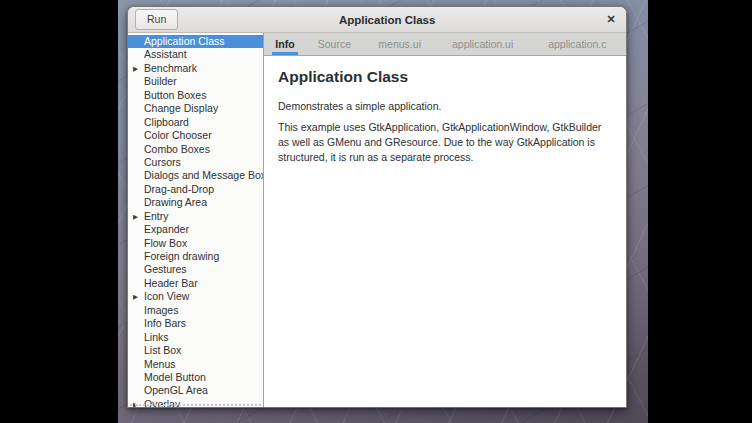  Describe the element at coordinates (196, 296) in the screenshot. I see `sidebar-item: ▶ Icon View` at that location.